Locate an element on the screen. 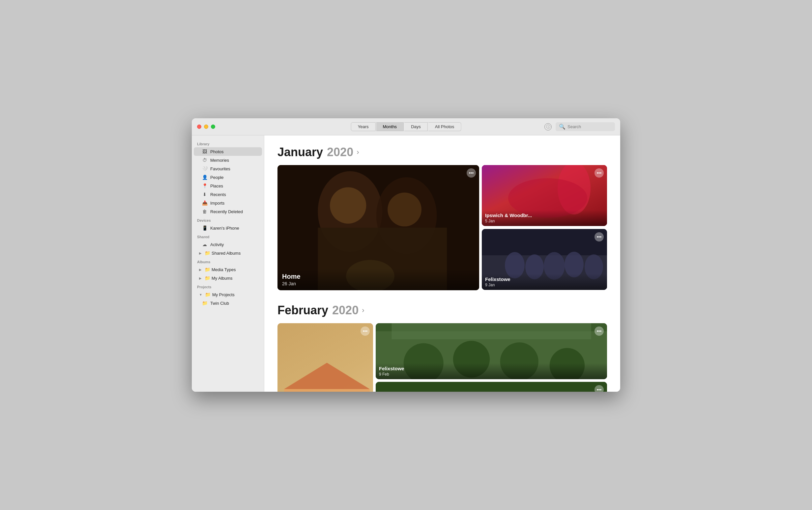 This screenshot has height=510, width=812. sidebar-item-people: 👤 People is located at coordinates (228, 177).